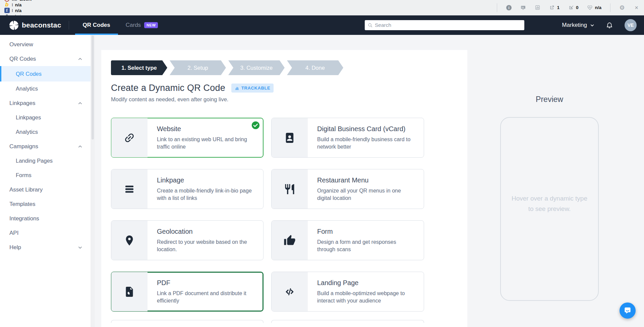 The height and width of the screenshot is (327, 644). I want to click on seo-action-chart, so click(538, 7).